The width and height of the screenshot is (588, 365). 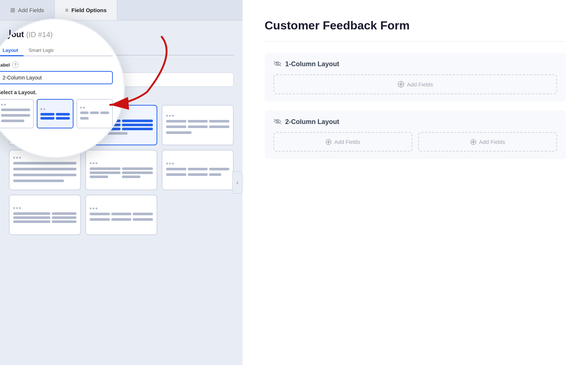 I want to click on eye-slash-icon-1col, so click(x=277, y=64).